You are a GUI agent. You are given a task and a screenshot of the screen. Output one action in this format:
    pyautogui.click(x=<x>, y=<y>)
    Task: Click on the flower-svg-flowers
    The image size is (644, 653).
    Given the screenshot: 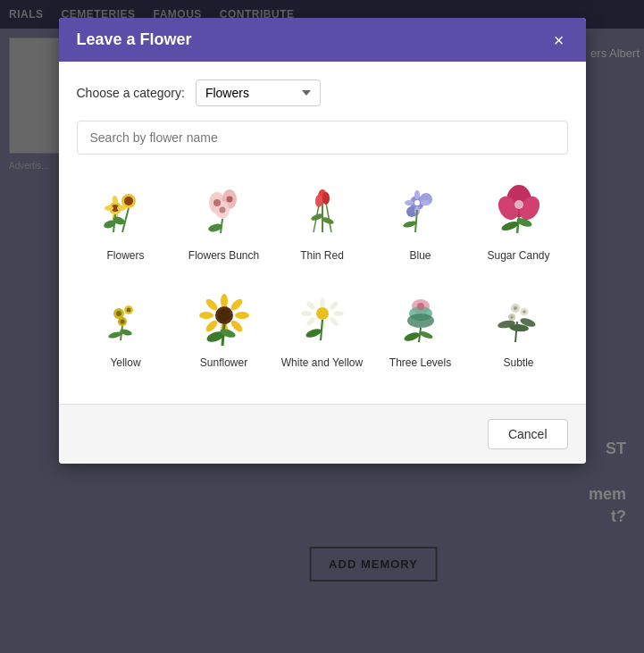 What is the action you would take?
    pyautogui.click(x=126, y=212)
    